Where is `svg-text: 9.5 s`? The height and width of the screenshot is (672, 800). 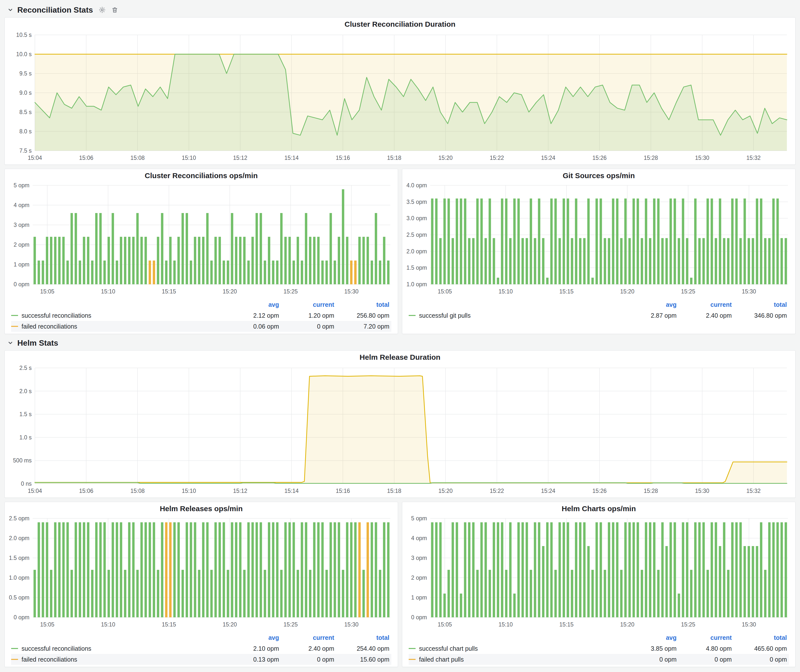
svg-text: 9.5 s is located at coordinates (26, 73).